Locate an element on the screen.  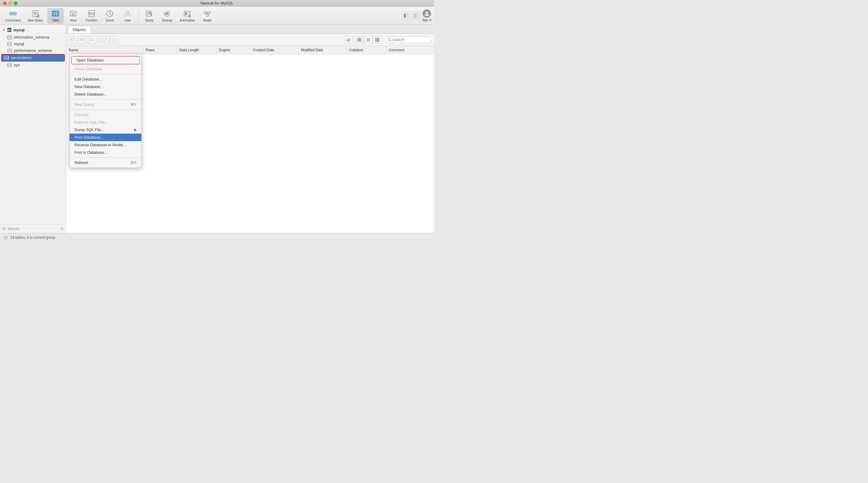
export-button is located at coordinates (114, 40).